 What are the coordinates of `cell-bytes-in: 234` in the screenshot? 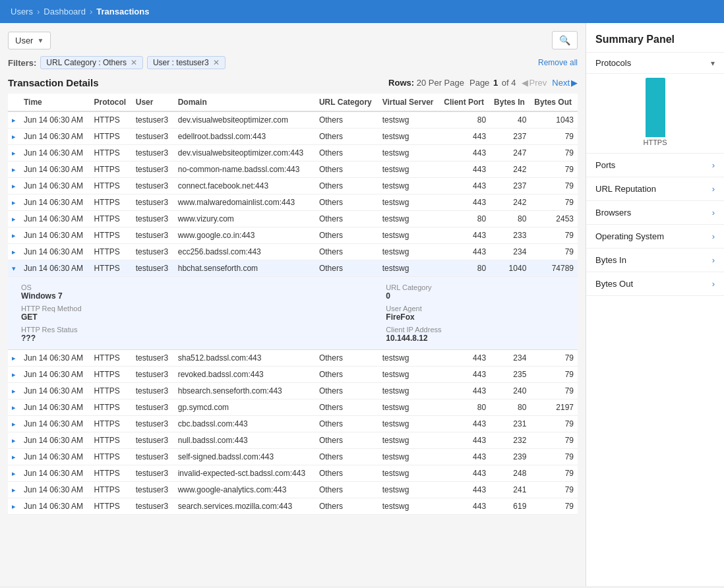 It's located at (510, 359).